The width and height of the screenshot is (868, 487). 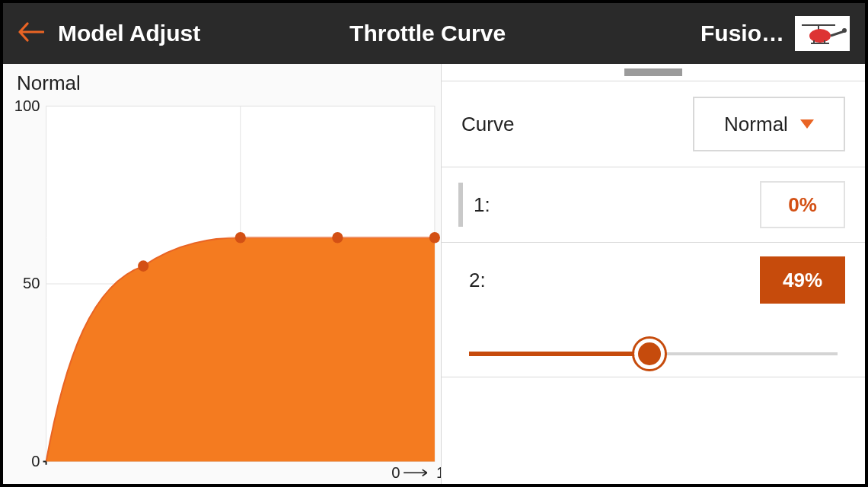 I want to click on back-arrow-icon, so click(x=31, y=33).